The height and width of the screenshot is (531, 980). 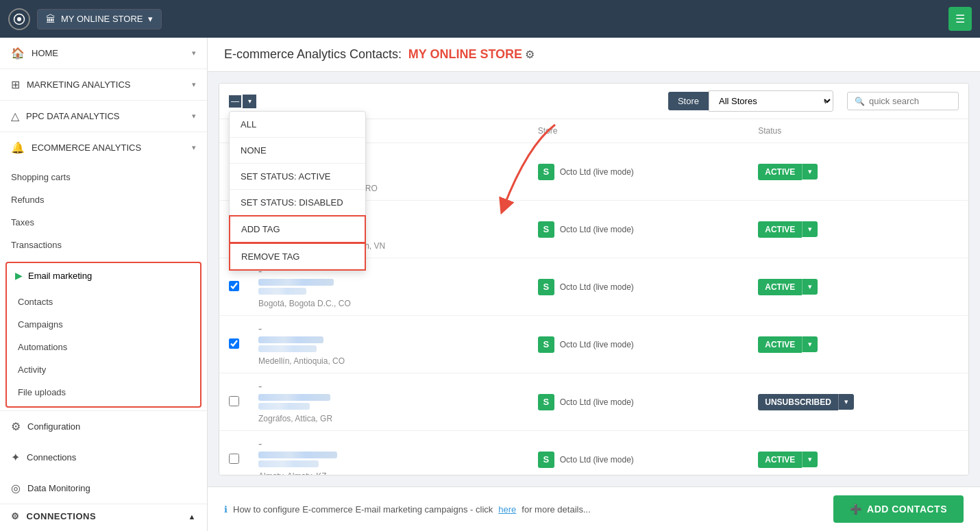 I want to click on info-message: ℹ How to configure E-commerce E-mail mar…, so click(x=407, y=510).